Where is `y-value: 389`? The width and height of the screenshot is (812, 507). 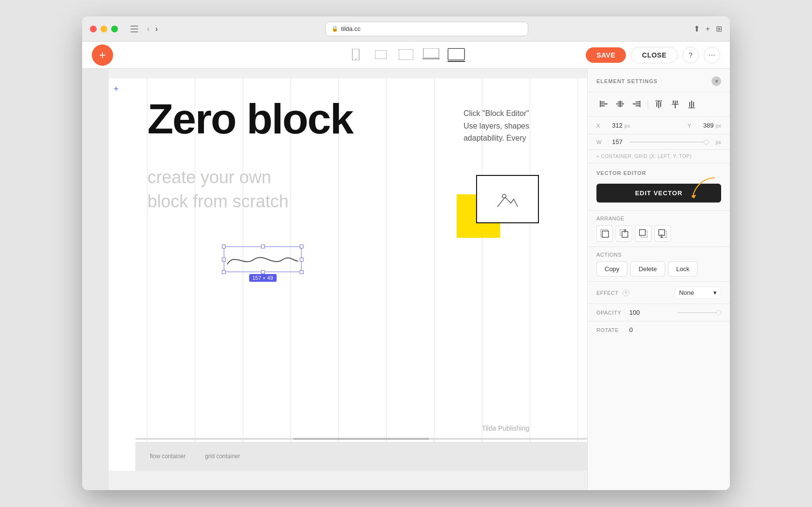
y-value: 389 is located at coordinates (705, 126).